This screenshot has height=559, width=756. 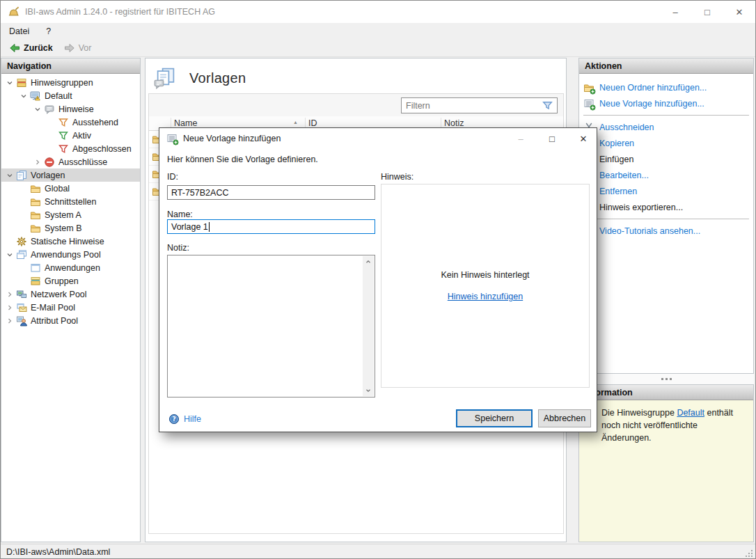 I want to click on folder-icon, so click(x=36, y=202).